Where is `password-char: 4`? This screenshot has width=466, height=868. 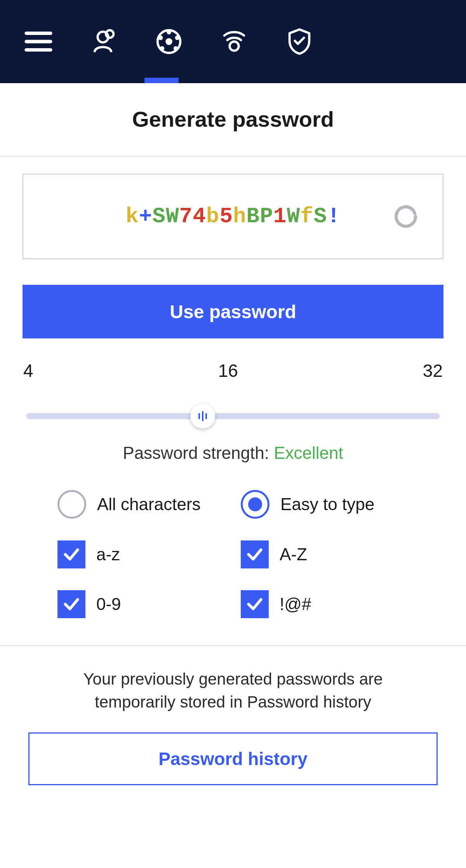 password-char: 4 is located at coordinates (200, 216).